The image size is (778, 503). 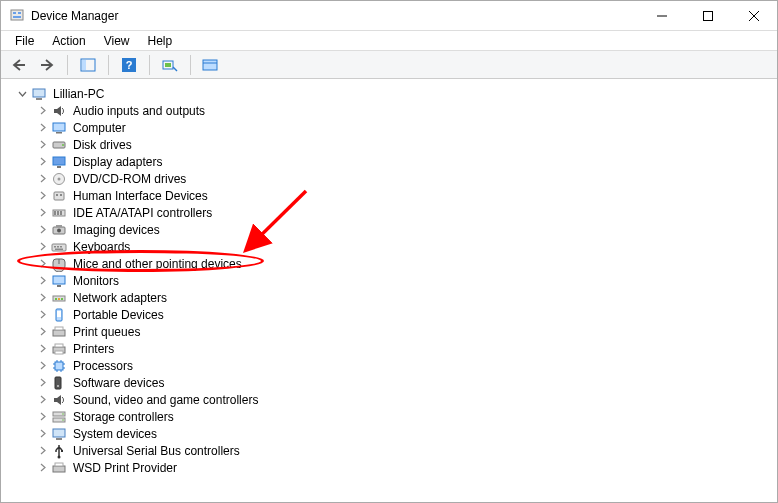 I want to click on back-button, so click(x=19, y=65).